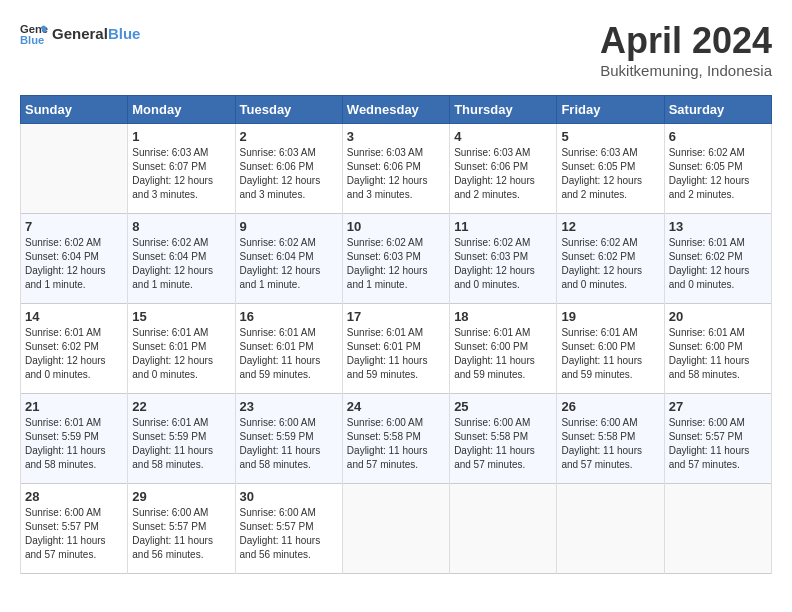 The width and height of the screenshot is (792, 612). What do you see at coordinates (610, 316) in the screenshot?
I see `day-number: 19` at bounding box center [610, 316].